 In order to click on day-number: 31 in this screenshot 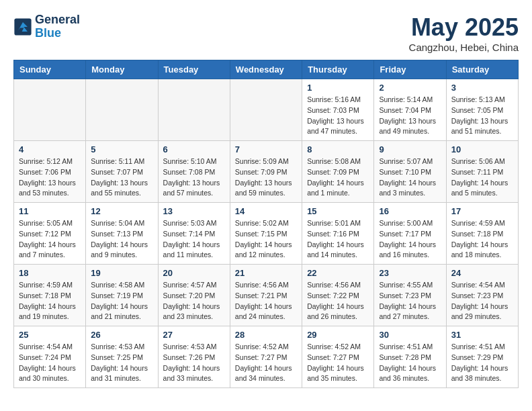, I will do `click(482, 334)`.